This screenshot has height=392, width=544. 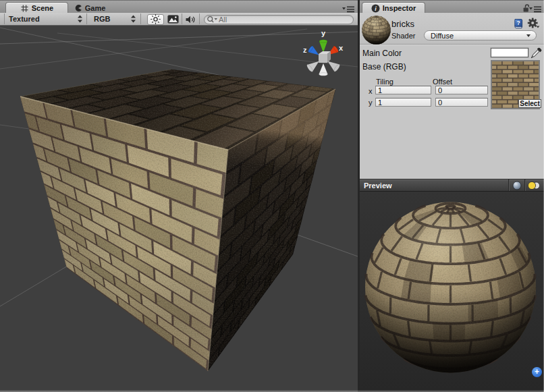 What do you see at coordinates (179, 7) in the screenshot?
I see `scene-tabstrip: Scene Game` at bounding box center [179, 7].